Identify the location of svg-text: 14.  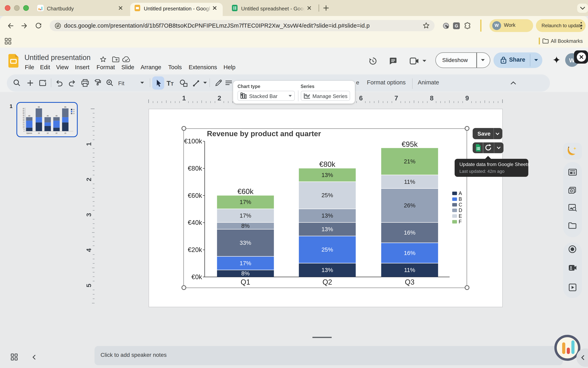
(74, 111).